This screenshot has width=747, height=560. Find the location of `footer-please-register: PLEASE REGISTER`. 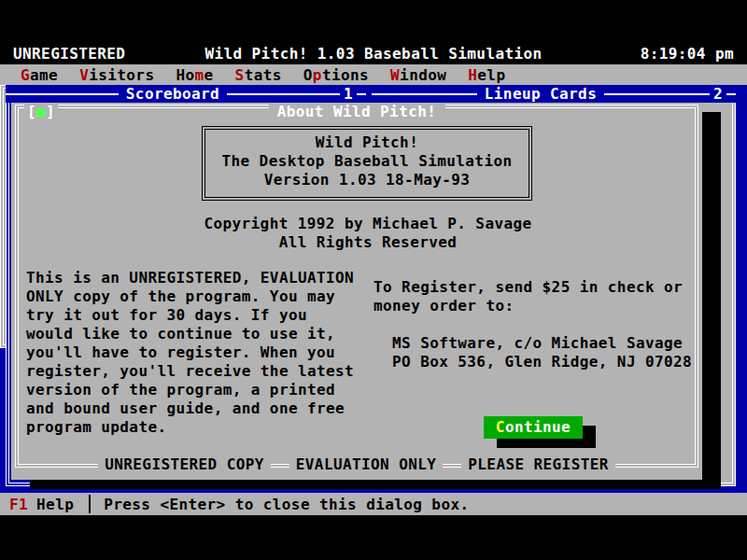

footer-please-register: PLEASE REGISTER is located at coordinates (538, 465).